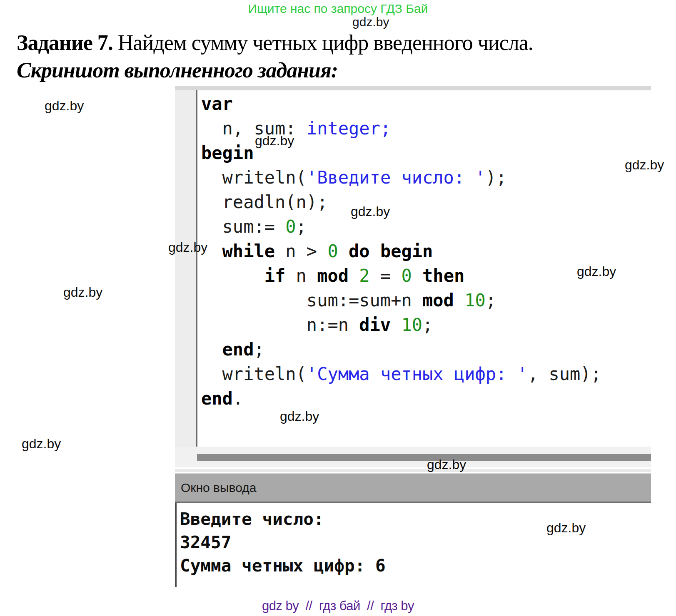 The width and height of the screenshot is (676, 616). Describe the element at coordinates (217, 104) in the screenshot. I see `code-segment-keyword: var` at that location.